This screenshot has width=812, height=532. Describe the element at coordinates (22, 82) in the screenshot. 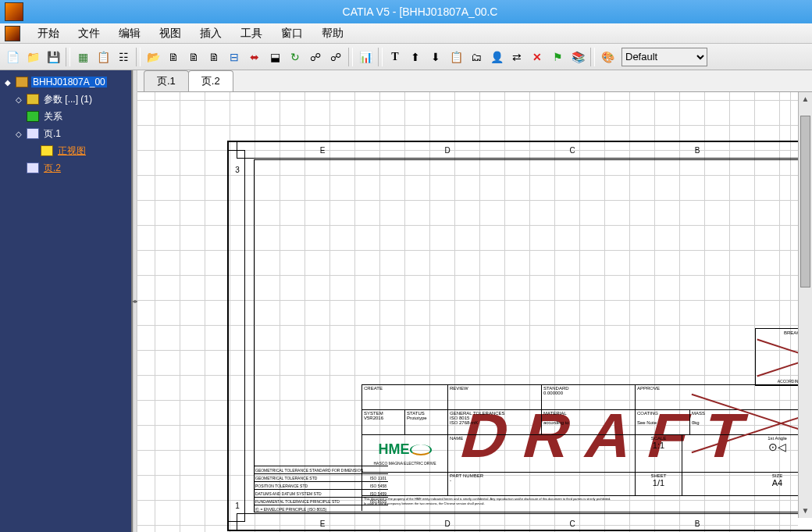

I see `drawing-icon` at that location.